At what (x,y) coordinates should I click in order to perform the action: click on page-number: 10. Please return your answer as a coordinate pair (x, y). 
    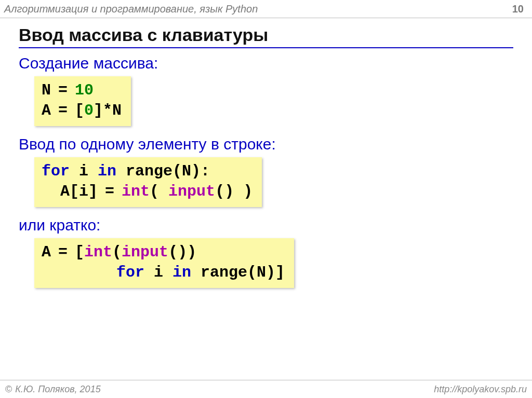
    Looking at the image, I should click on (520, 9).